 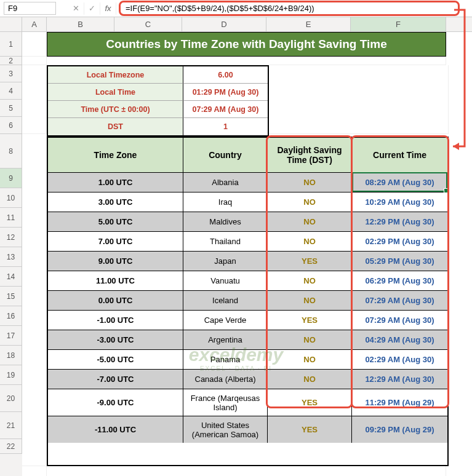 What do you see at coordinates (247, 339) in the screenshot?
I see `table-row: -3.00 UTCArgentinaNO04:29 AM (Aug 30)` at bounding box center [247, 339].